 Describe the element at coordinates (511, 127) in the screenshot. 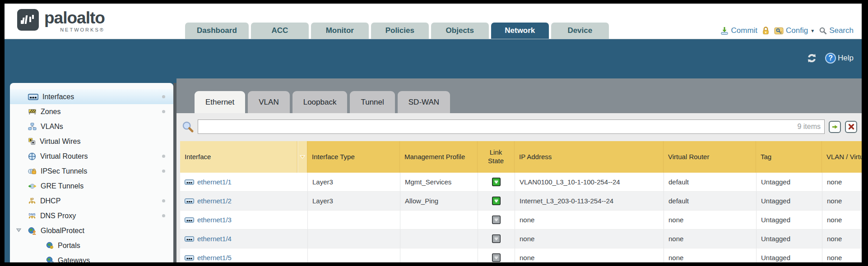

I see `filter-input` at that location.